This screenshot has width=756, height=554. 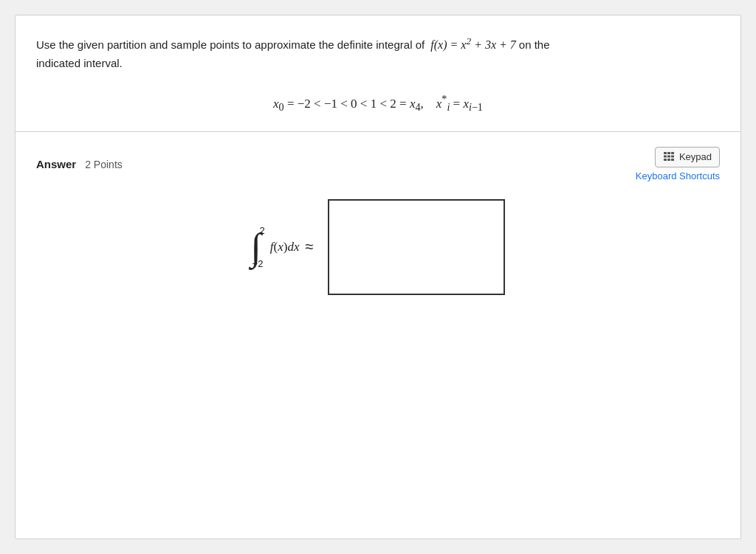 What do you see at coordinates (378, 164) in the screenshot?
I see `answer-header: Answer 2 Points` at bounding box center [378, 164].